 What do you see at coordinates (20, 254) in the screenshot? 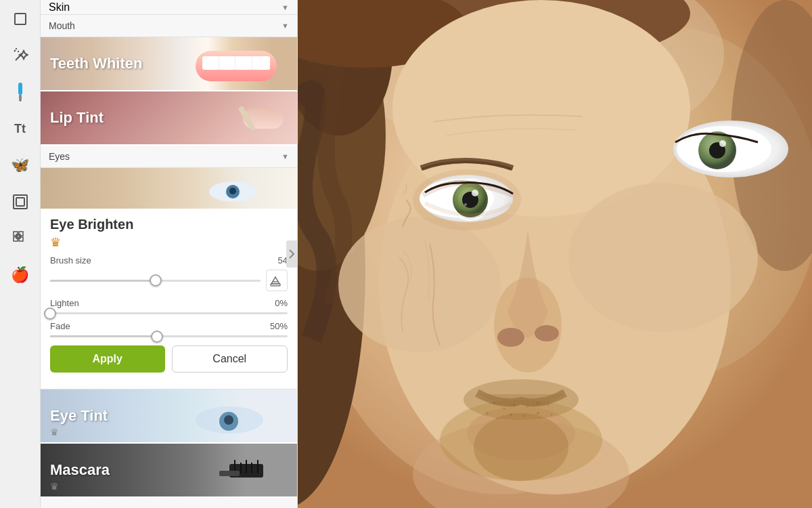
I see `left-toolbar: Tt 🦋 🍎` at bounding box center [20, 254].